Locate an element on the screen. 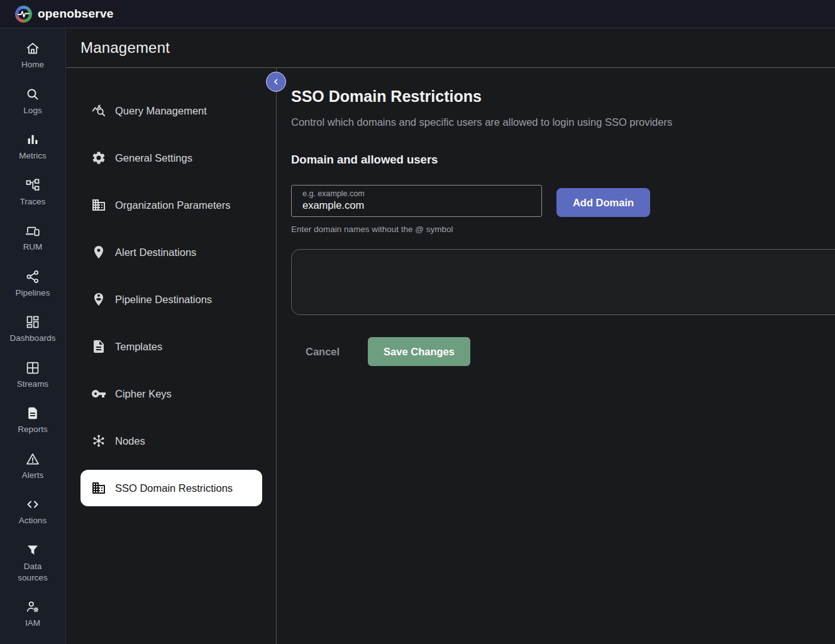  menu-item-alert-destinations: Alert Destinations is located at coordinates (171, 252).